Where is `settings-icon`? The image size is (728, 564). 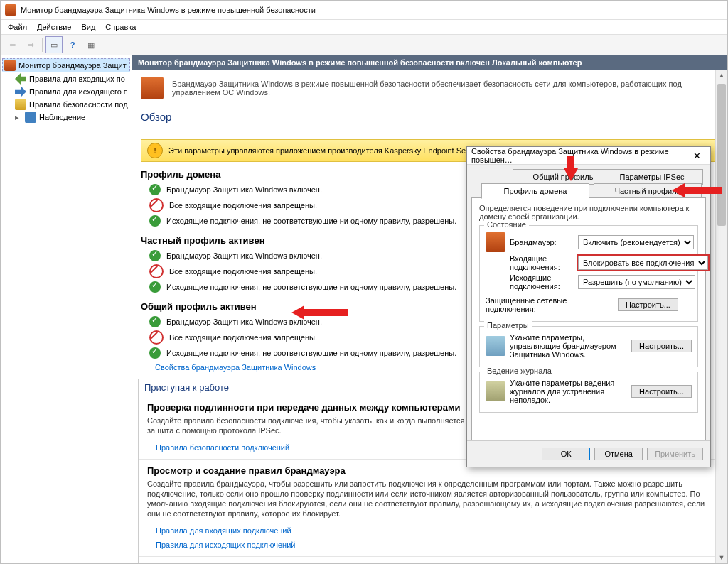 settings-icon is located at coordinates (496, 346).